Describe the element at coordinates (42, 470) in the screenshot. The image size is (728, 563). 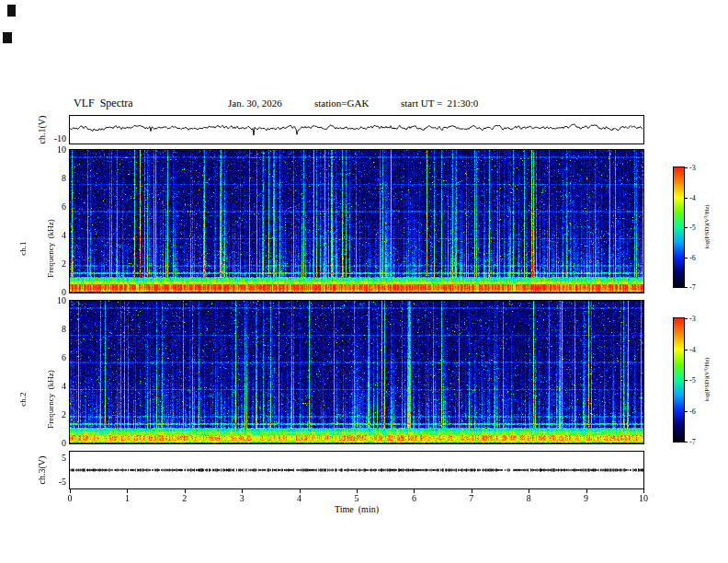
I see `ch3-wave-ylabel: ch.3(V)` at that location.